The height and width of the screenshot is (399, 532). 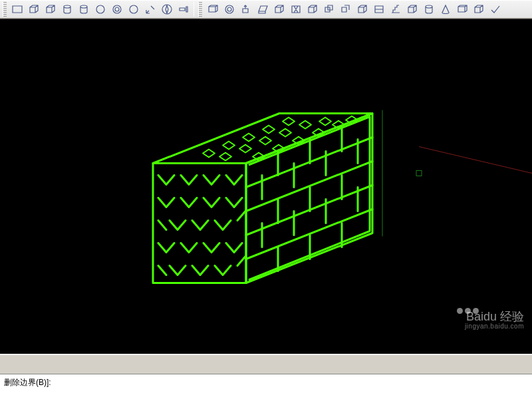 What do you see at coordinates (479, 9) in the screenshot?
I see `shell-icon` at bounding box center [479, 9].